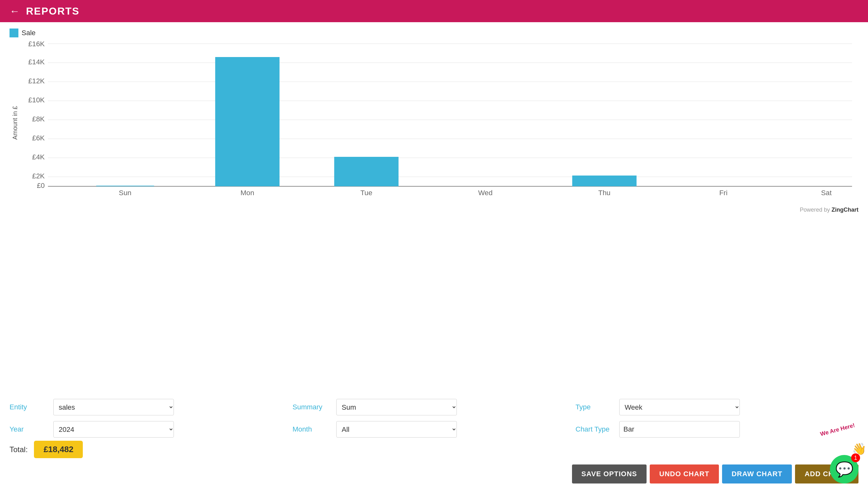 This screenshot has height=493, width=868. What do you see at coordinates (485, 192) in the screenshot?
I see `svg-text: Wed` at bounding box center [485, 192].